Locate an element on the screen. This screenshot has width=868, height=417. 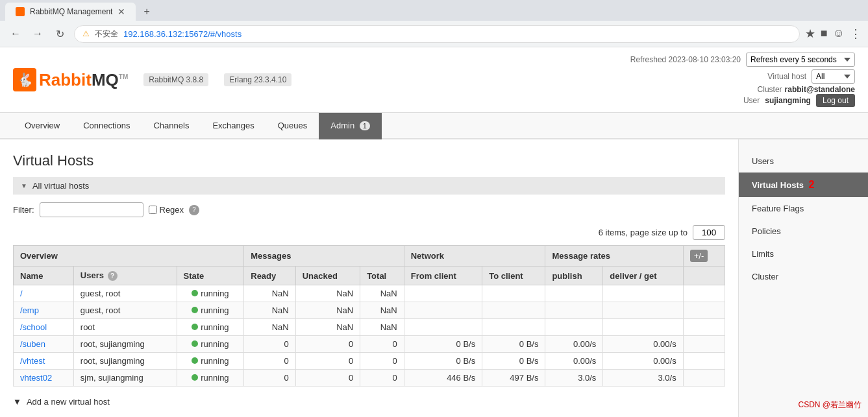
cell-users: root is located at coordinates (125, 328).